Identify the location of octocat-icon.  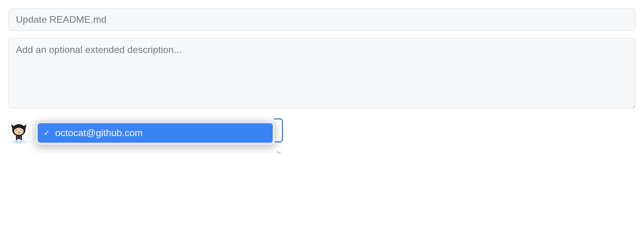
(19, 131).